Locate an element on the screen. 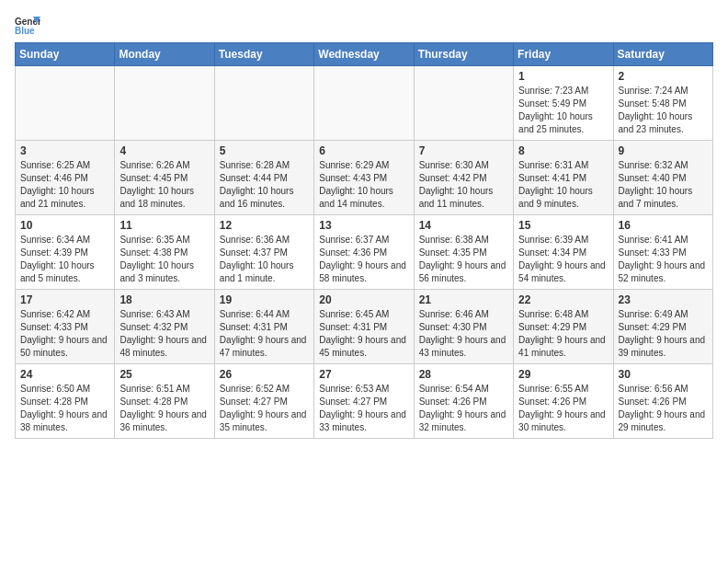 Image resolution: width=728 pixels, height=563 pixels. weekday-header-row: SundayMondayTuesdayWednesdayThursdayFrid… is located at coordinates (364, 55).